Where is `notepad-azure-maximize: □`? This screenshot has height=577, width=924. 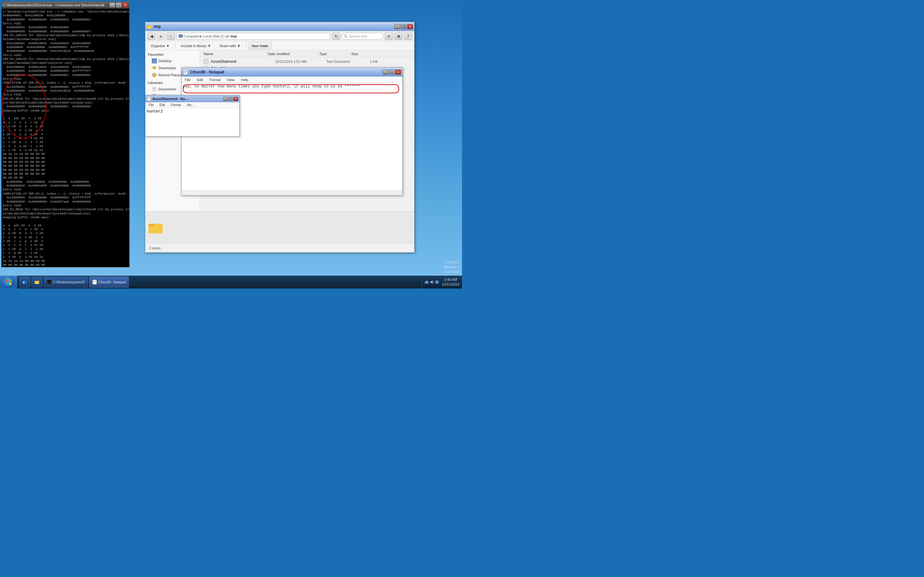 notepad-azure-maximize: □ is located at coordinates (231, 99).